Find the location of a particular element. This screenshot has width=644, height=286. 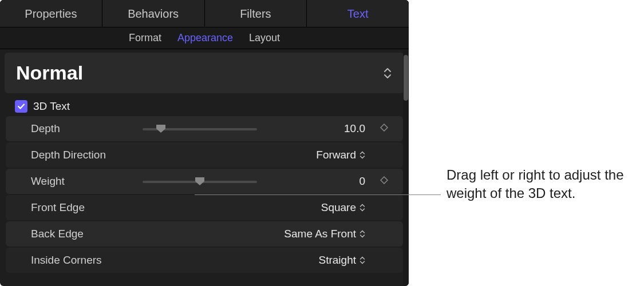

param-label: Back Edge is located at coordinates (87, 234).